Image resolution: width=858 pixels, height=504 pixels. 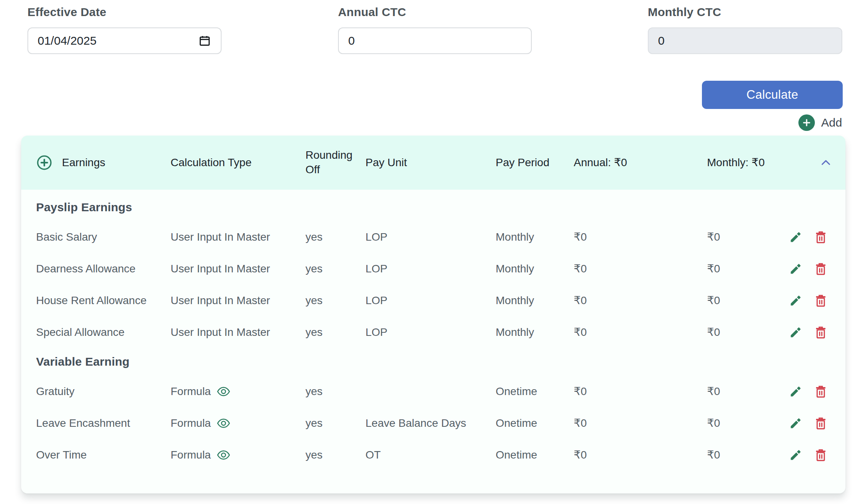 What do you see at coordinates (640, 163) in the screenshot?
I see `header-annual-total: Annual: ₹0` at bounding box center [640, 163].